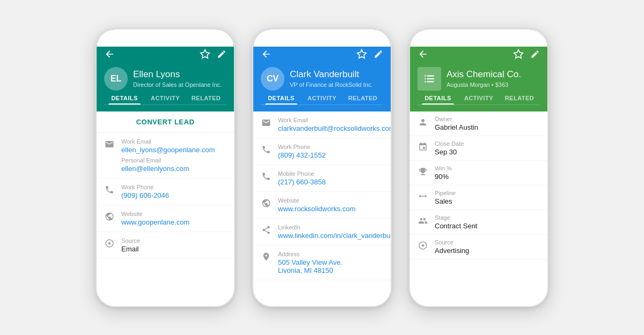 The height and width of the screenshot is (335, 644). Describe the element at coordinates (456, 128) in the screenshot. I see `field-value: Gabriel Austin` at that location.